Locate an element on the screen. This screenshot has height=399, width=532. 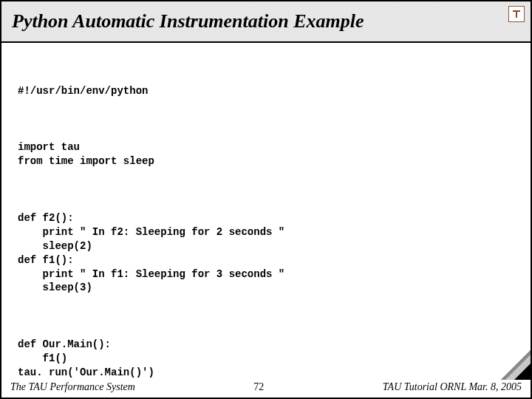
footer-left: The TAU Performance System is located at coordinates (72, 387).